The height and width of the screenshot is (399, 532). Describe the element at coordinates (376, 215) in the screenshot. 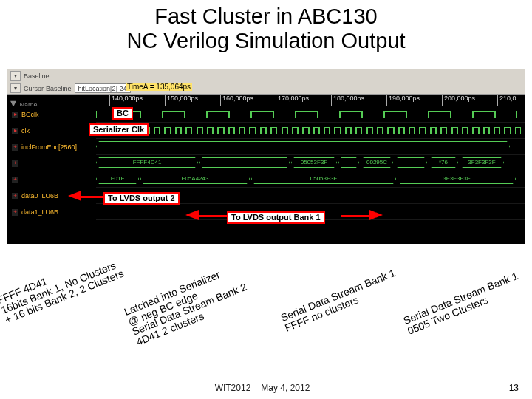

I see `arrow-right-icon` at that location.